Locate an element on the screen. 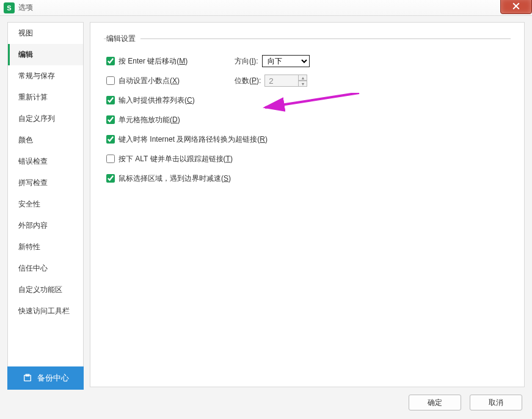 The width and height of the screenshot is (532, 419). checkbox-label-mouse-edge-slow: 鼠标选择区域，遇到边界时减速(S) is located at coordinates (175, 178).